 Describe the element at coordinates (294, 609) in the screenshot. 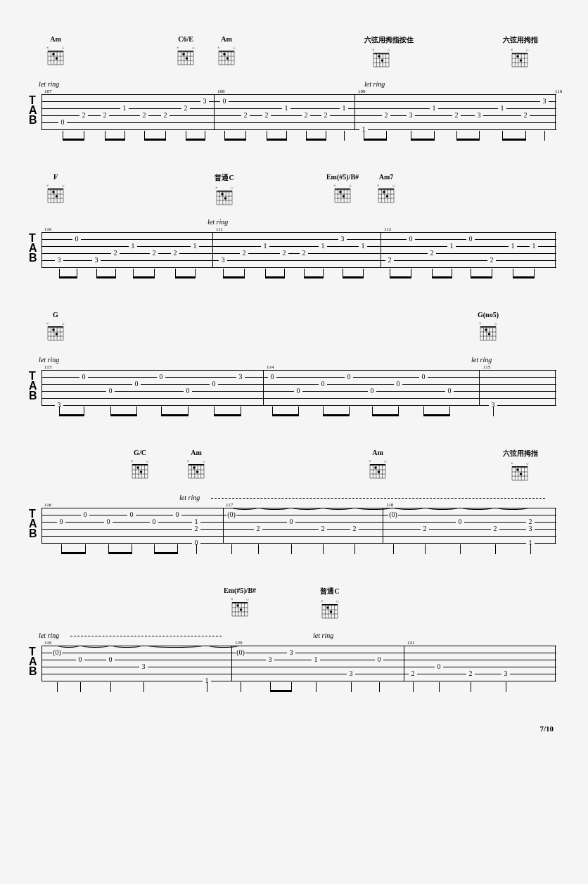

I see `chord-row: Em(#5)/B#×○普通C×○` at that location.